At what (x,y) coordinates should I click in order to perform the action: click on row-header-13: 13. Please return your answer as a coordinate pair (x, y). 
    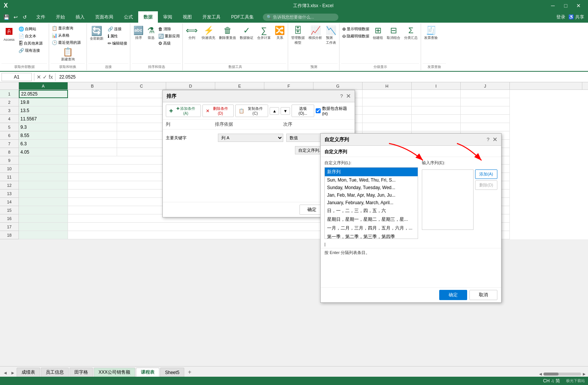
    Looking at the image, I should click on (9, 194).